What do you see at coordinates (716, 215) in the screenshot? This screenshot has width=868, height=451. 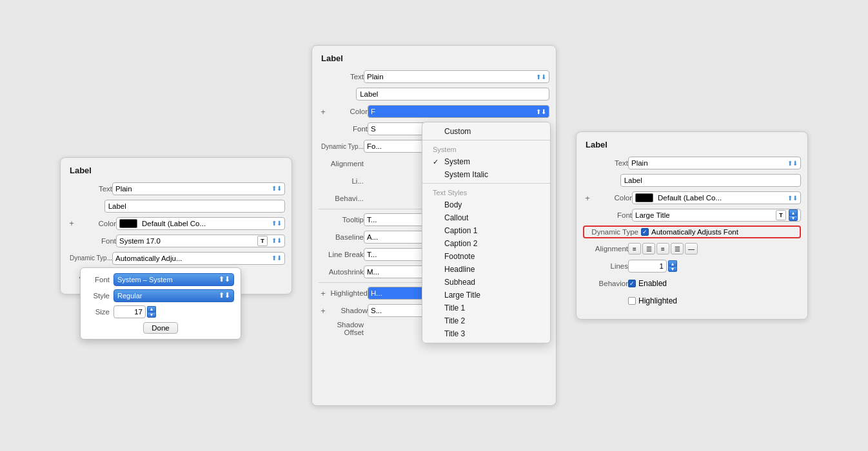 I see `p3-font-select: Large Title T ▲ ▼` at bounding box center [716, 215].